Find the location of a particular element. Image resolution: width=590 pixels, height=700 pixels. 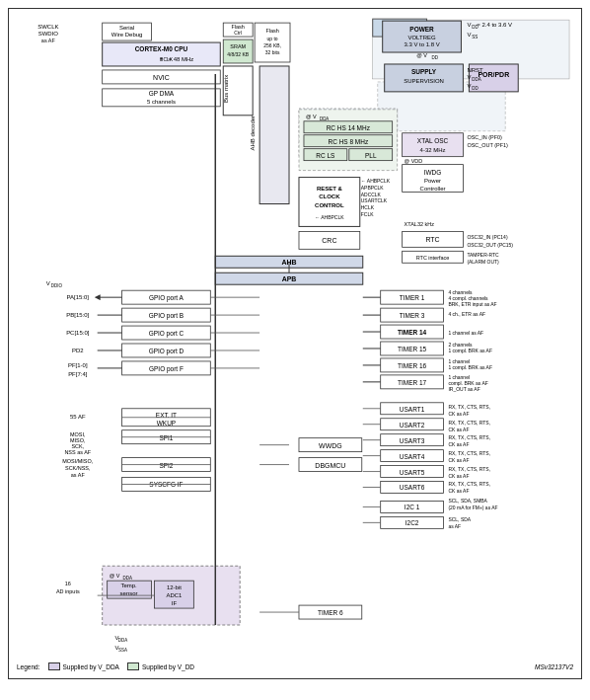

svg-text: Flash is located at coordinates (272, 31).